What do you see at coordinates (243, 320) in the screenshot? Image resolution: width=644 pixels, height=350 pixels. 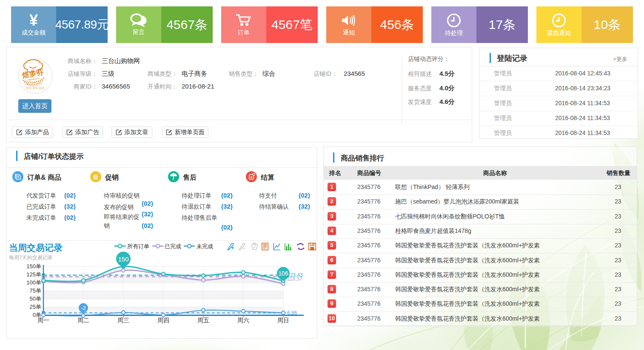 I see `svg-text: 周六` at bounding box center [243, 320].